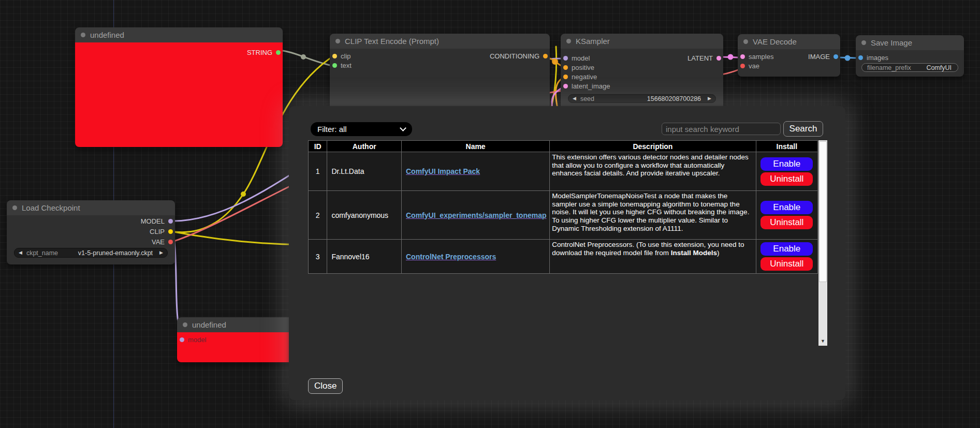 The height and width of the screenshot is (428, 980). Describe the element at coordinates (476, 215) in the screenshot. I see `extension-link: ComfyUI_experiments/sampler_tonemap` at that location.